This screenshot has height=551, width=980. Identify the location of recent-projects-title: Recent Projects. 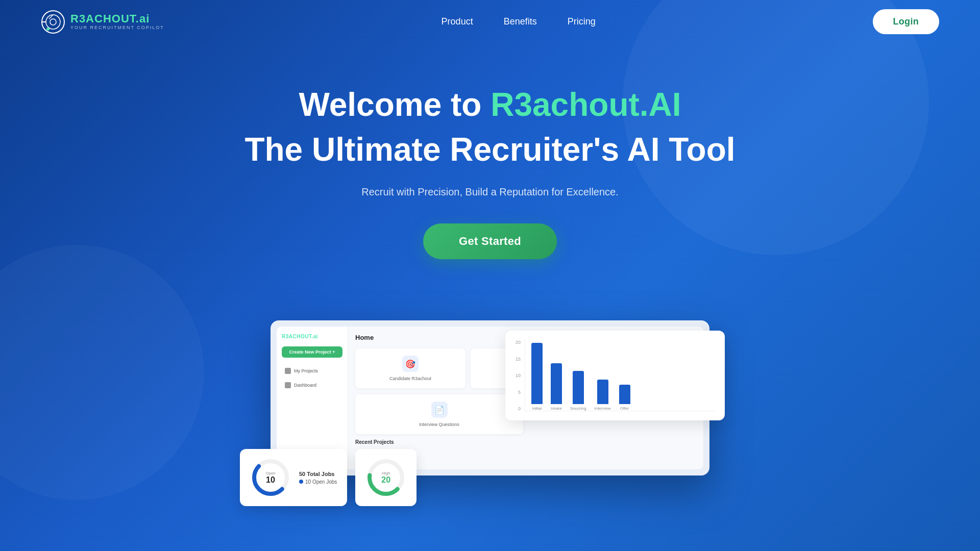
(526, 442).